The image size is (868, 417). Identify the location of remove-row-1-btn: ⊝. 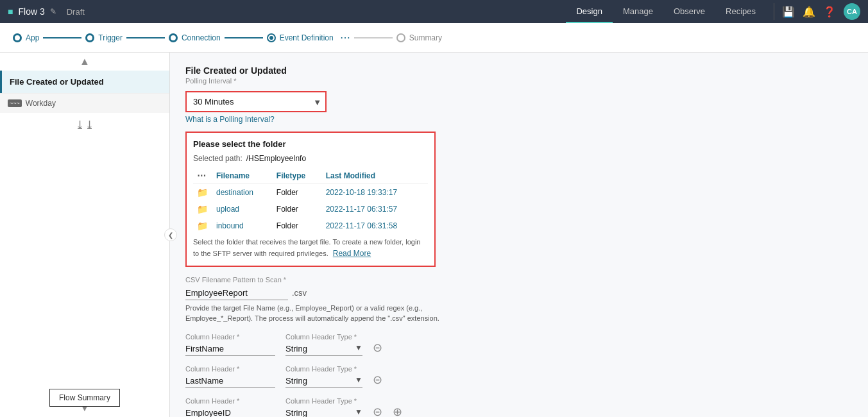
(377, 348).